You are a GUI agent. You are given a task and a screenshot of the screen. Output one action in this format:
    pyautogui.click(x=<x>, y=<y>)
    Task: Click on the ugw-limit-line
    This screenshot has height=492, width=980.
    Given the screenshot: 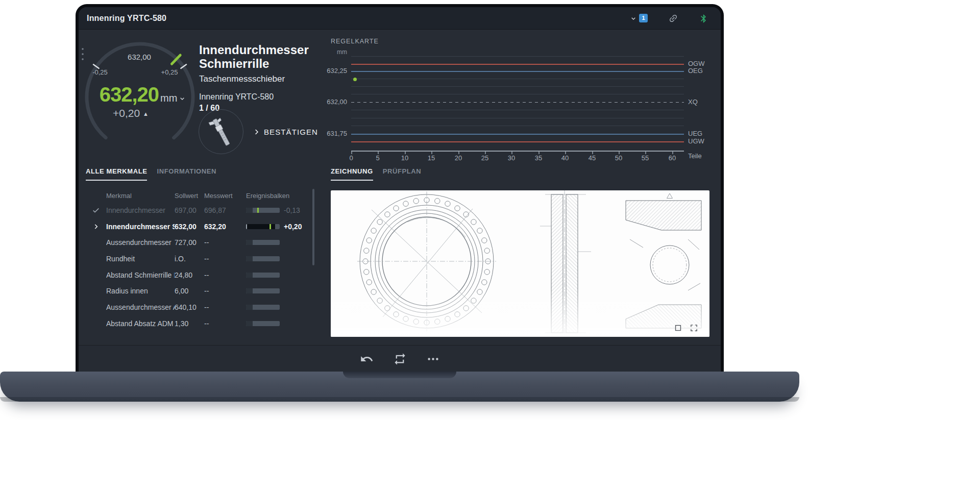 What is the action you would take?
    pyautogui.click(x=518, y=142)
    